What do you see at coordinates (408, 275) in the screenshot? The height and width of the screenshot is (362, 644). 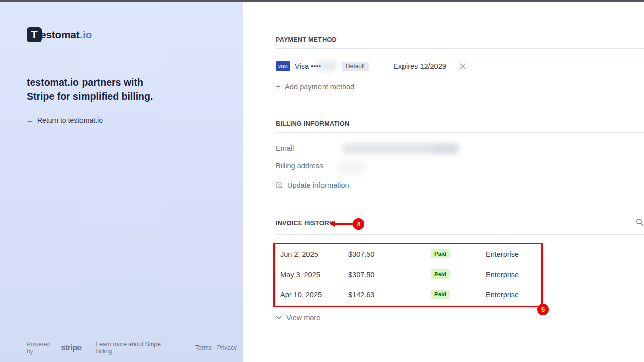 I see `annotation-highlight-box` at bounding box center [408, 275].